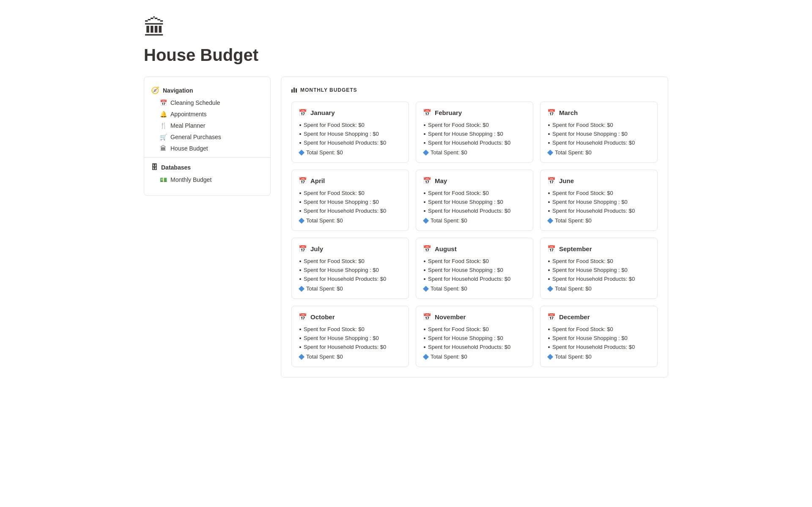  I want to click on bar-chart-icon, so click(294, 90).